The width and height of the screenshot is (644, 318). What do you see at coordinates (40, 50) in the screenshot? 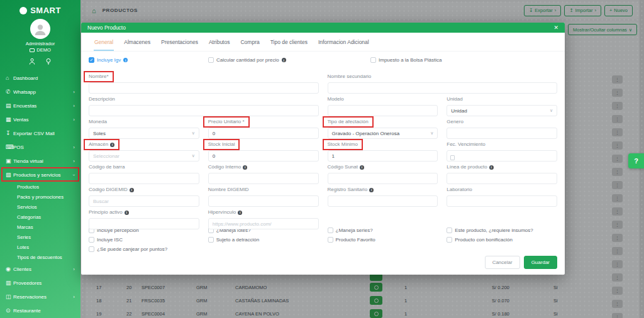
I see `user-org: DEMO` at bounding box center [40, 50].